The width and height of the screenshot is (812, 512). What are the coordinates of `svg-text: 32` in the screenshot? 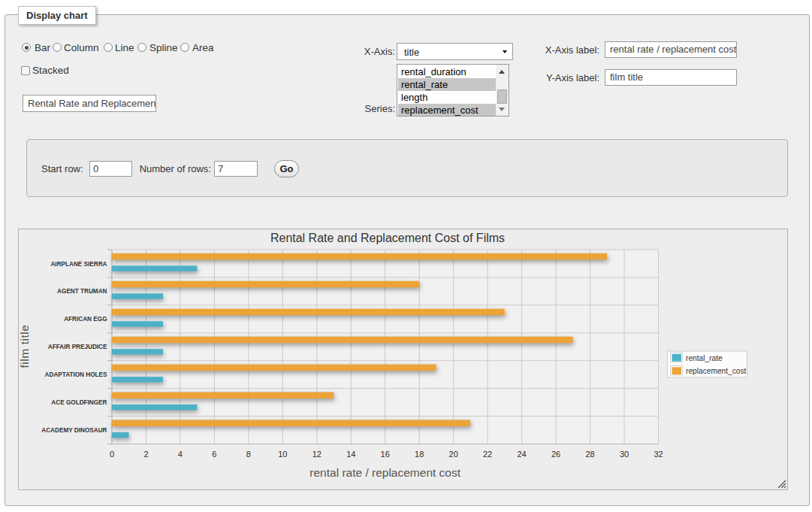 It's located at (658, 454).